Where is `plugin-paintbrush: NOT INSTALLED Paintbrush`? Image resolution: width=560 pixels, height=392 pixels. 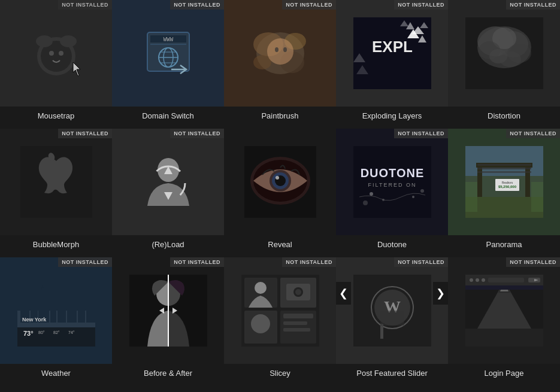
plugin-paintbrush: NOT INSTALLED Paintbrush is located at coordinates (280, 65).